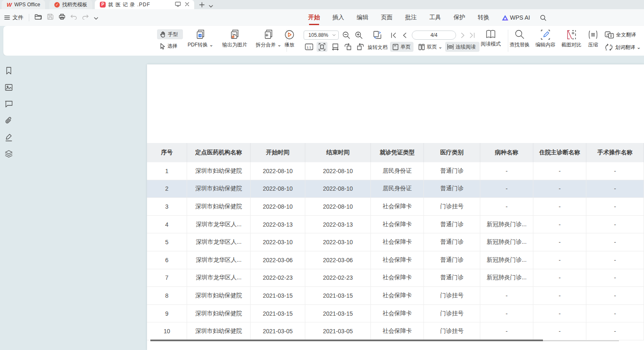 The height and width of the screenshot is (350, 644). Describe the element at coordinates (402, 47) in the screenshot. I see `single-page-button: 单页` at that location.